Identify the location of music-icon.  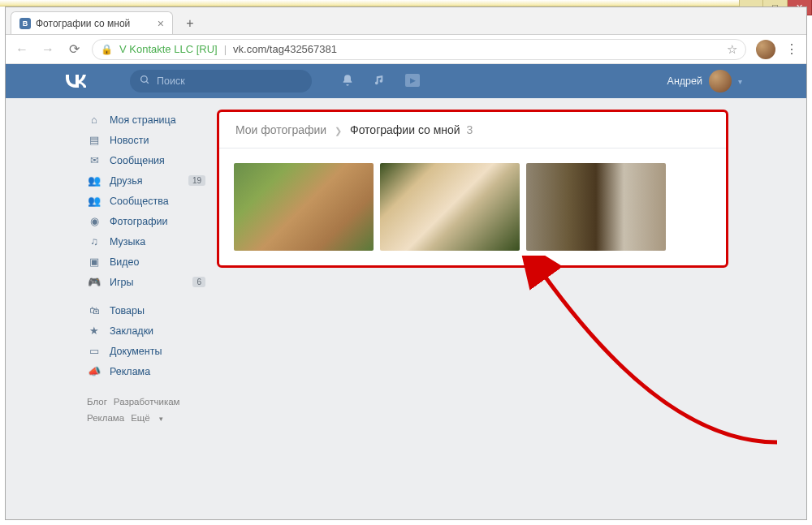
(380, 81).